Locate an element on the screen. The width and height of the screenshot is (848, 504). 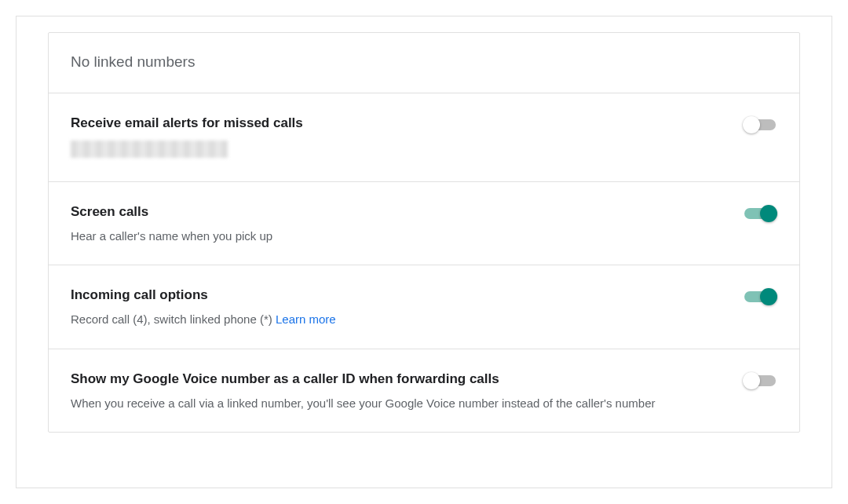
setting-content: Screen calls Hear a caller's name when y… is located at coordinates (397, 224).